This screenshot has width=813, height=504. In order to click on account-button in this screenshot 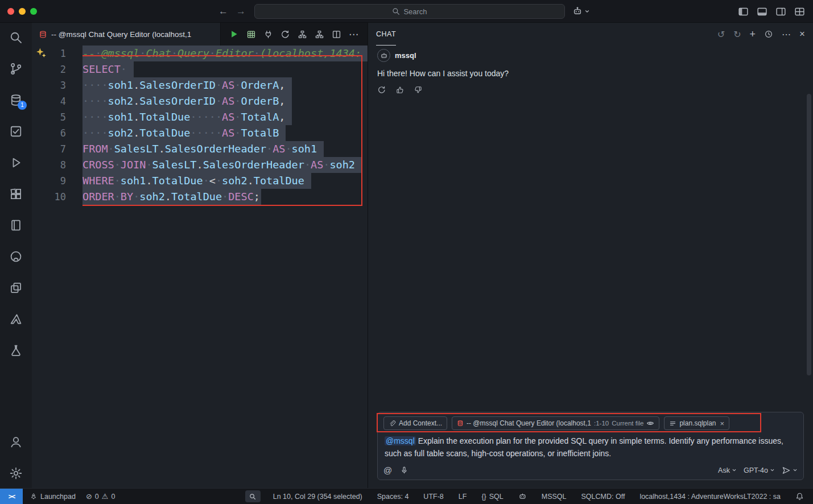, I will do `click(16, 442)`.